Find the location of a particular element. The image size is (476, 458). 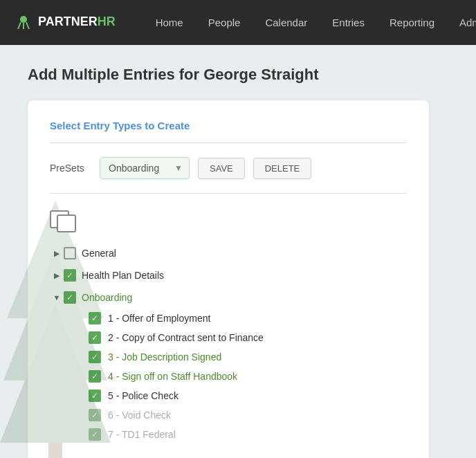

presets-row: PreSets Onboarding ▼ SAVE DELETE is located at coordinates (228, 176).